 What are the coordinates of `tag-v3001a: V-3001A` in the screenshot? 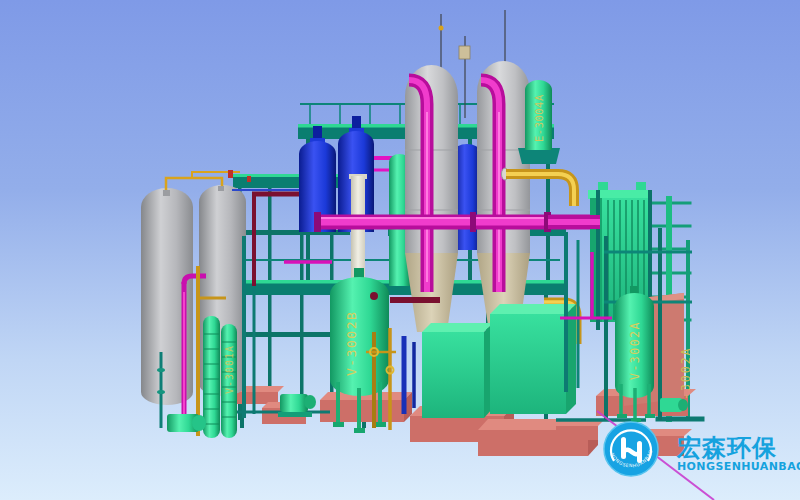 It's located at (230, 370).